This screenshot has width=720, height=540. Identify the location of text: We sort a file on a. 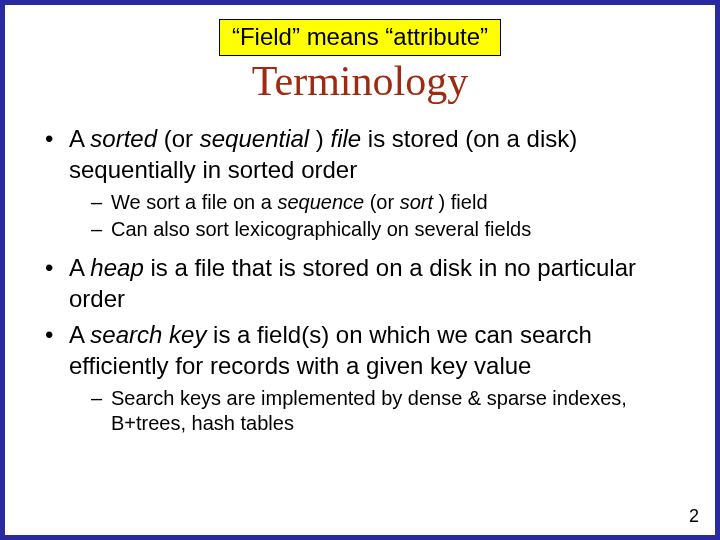
(194, 202).